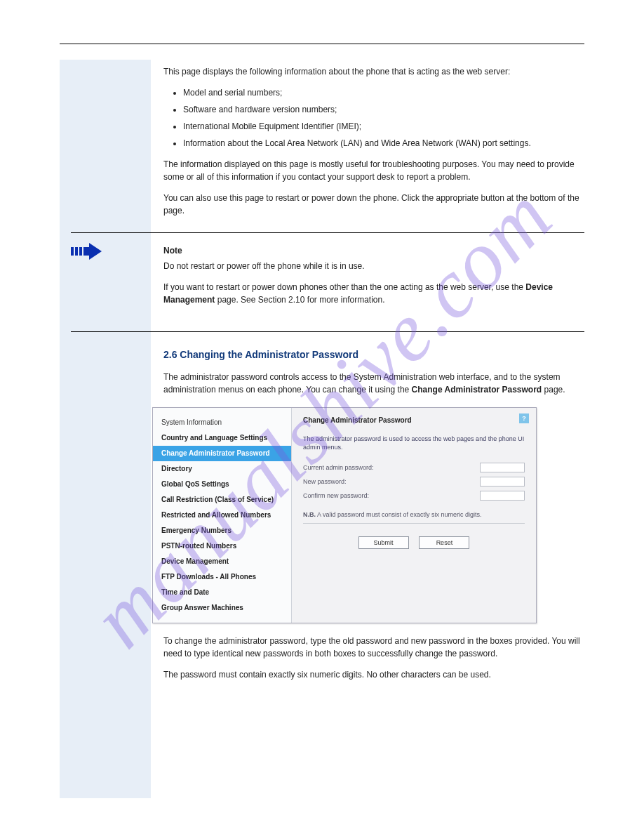 This screenshot has height=834, width=644. Describe the element at coordinates (374, 293) in the screenshot. I see `note-text-2: If you want to restart or power down pho…` at that location.